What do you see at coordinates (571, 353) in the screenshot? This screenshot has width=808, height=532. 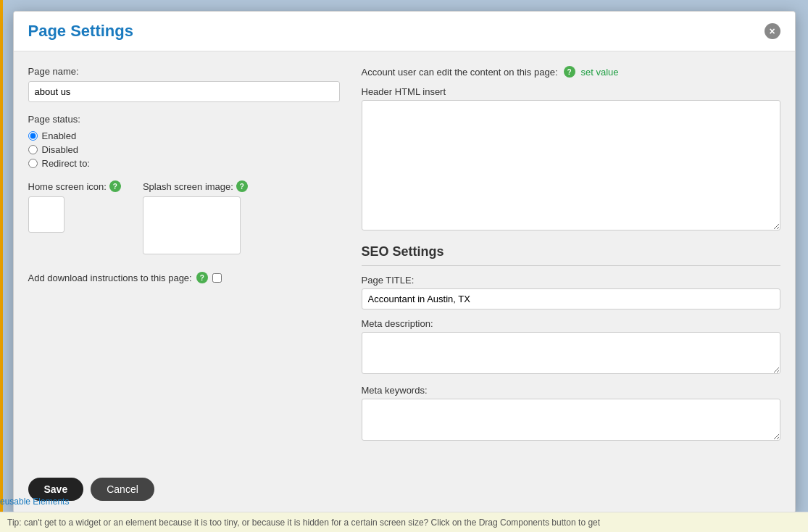 I see `meta-description-textarea` at bounding box center [571, 353].